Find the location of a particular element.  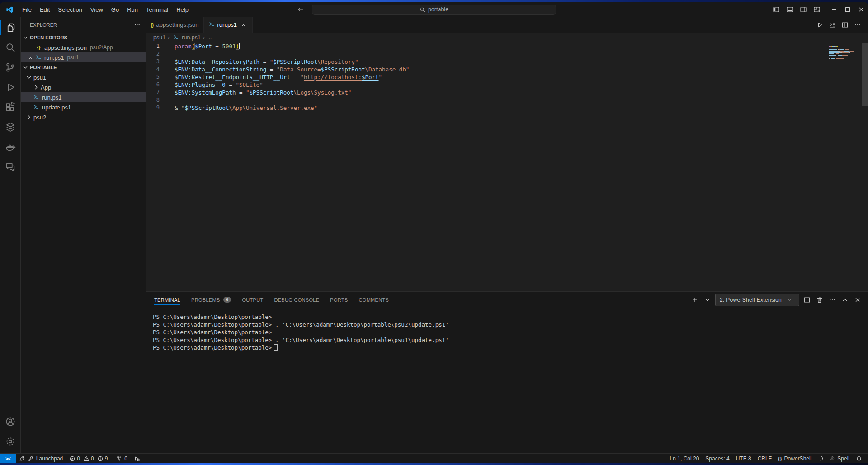

toggle-secondary-sidebar-icon is located at coordinates (803, 9).